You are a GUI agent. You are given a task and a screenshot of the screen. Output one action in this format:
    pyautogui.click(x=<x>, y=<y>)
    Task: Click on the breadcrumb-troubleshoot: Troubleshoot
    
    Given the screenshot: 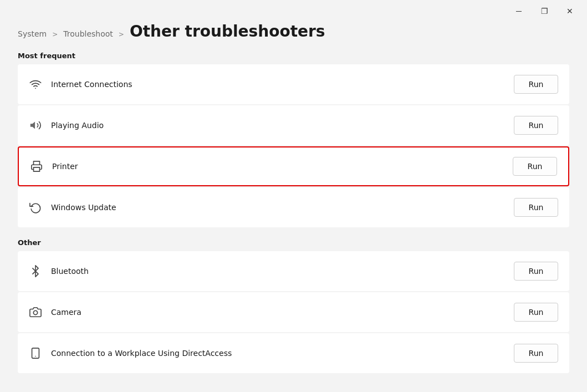 What is the action you would take?
    pyautogui.click(x=88, y=34)
    